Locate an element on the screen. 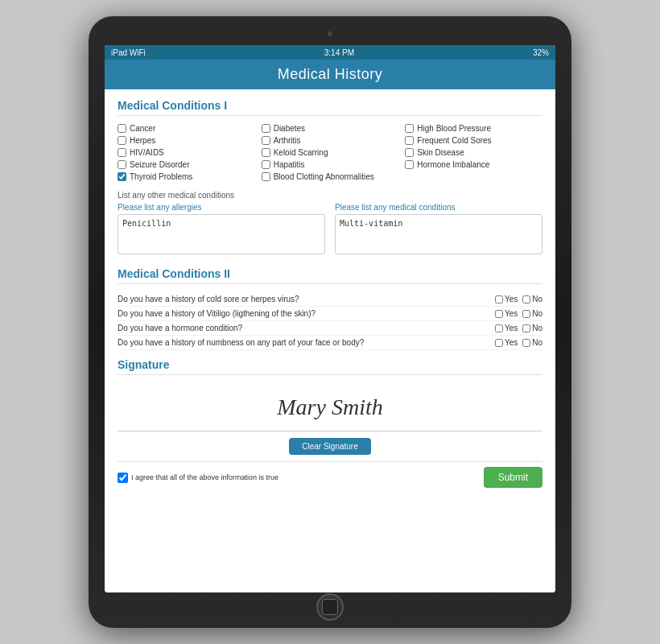 This screenshot has width=660, height=644. conditions-textarea: Multi-vitamin is located at coordinates (439, 234).